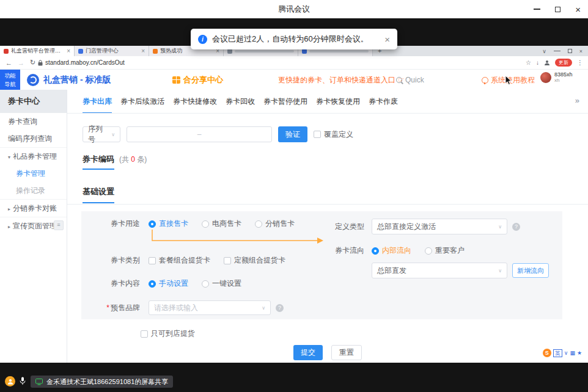 The image size is (588, 392). Describe the element at coordinates (308, 353) in the screenshot. I see `submit-button: 提交` at that location.